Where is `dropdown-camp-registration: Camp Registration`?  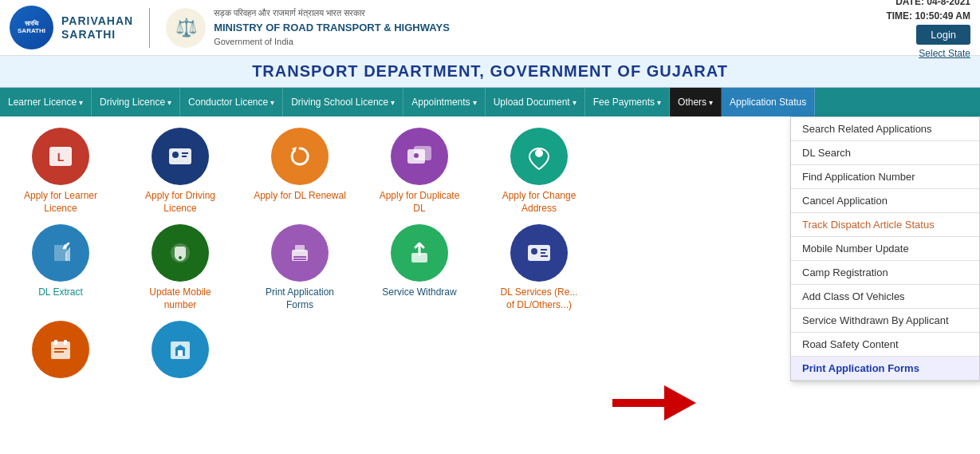
dropdown-camp-registration: Camp Registration is located at coordinates (885, 273).